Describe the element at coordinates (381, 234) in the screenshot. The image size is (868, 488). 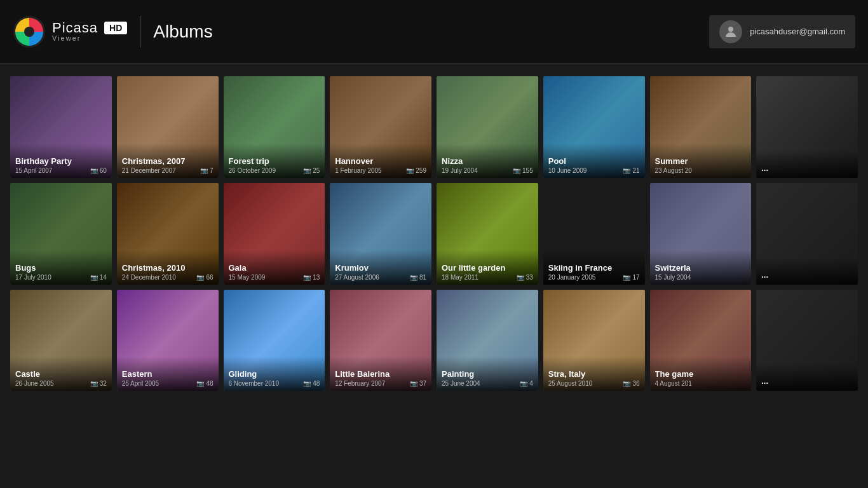
I see `album-tile: Krumlov27 August 2006📷 81` at that location.